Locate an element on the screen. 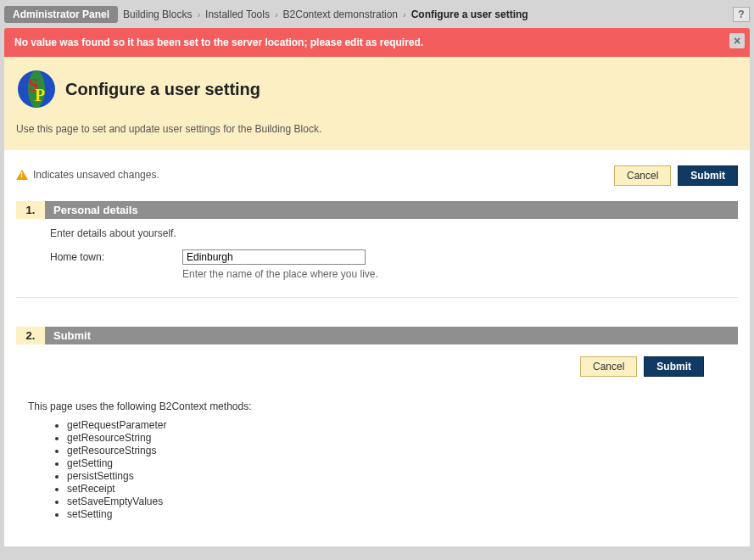 Image resolution: width=754 pixels, height=560 pixels. list-item: setSetting is located at coordinates (402, 514).